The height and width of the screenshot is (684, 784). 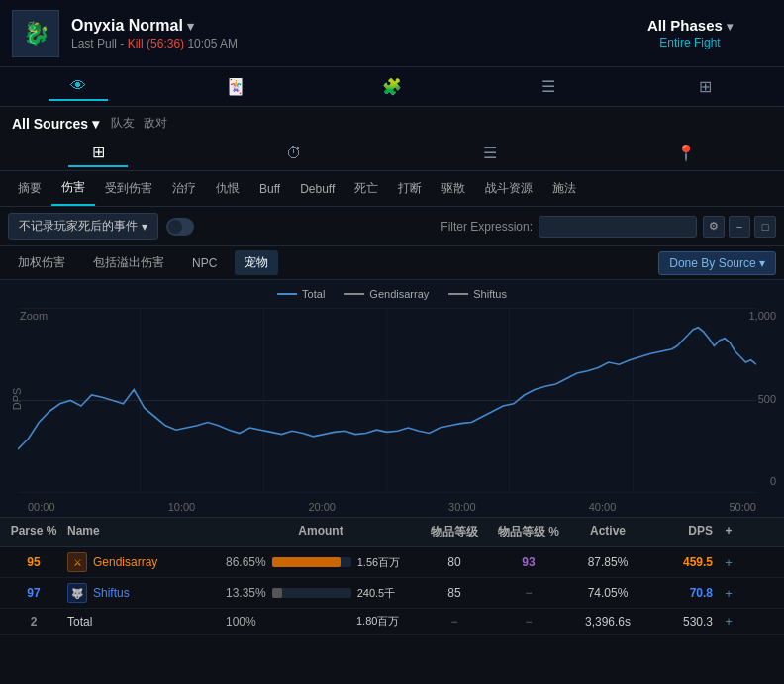 I want to click on table-row-total: 2 Total 100% 1.80百万 − − 3,396.6s 530.3 +, so click(x=392, y=622).